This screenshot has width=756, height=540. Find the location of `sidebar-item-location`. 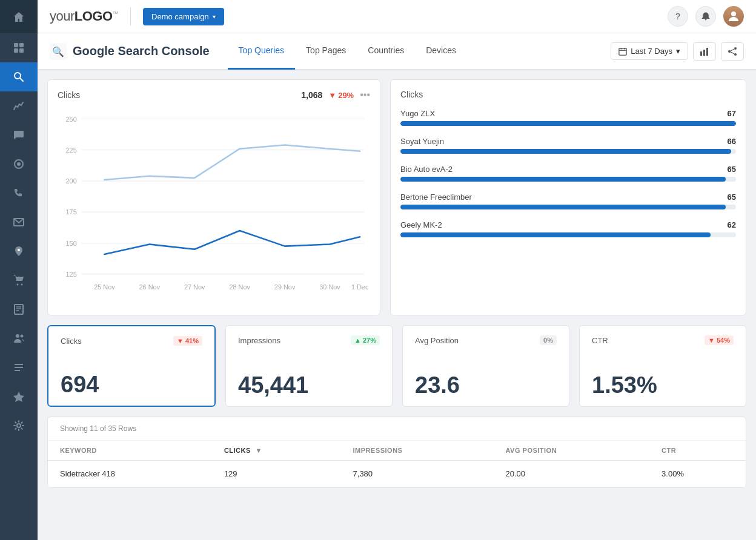

sidebar-item-location is located at coordinates (19, 251).